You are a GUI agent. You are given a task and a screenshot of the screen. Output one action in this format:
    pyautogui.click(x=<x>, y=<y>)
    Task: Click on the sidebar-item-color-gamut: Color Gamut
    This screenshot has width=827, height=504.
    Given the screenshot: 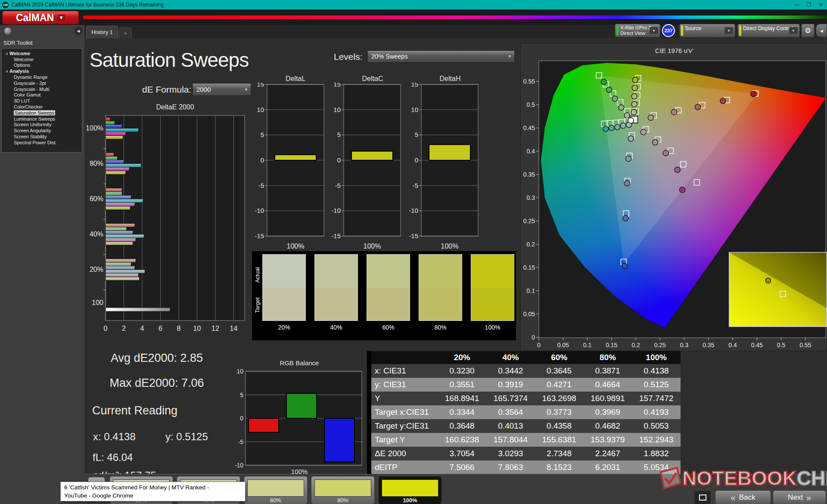 What is the action you would take?
    pyautogui.click(x=42, y=95)
    